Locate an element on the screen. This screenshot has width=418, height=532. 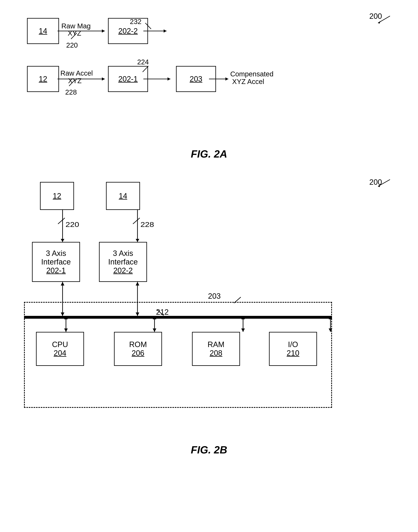
box-rom: ROM 206 is located at coordinates (138, 349).